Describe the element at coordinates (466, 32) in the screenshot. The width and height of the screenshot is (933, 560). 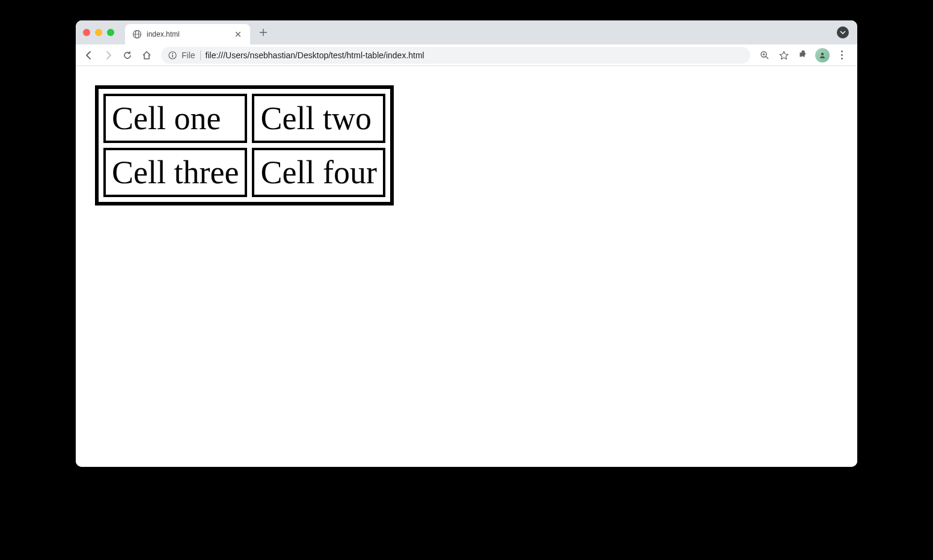
I see `tab-bar: index.html` at that location.